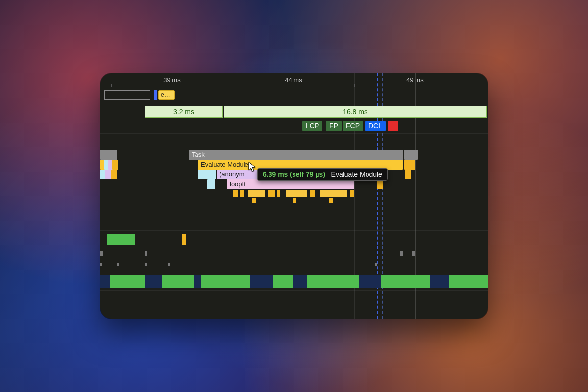 The width and height of the screenshot is (588, 392). What do you see at coordinates (294, 174) in the screenshot?
I see `tooltip-duration: 6.39 ms (self 79 µs)` at bounding box center [294, 174].